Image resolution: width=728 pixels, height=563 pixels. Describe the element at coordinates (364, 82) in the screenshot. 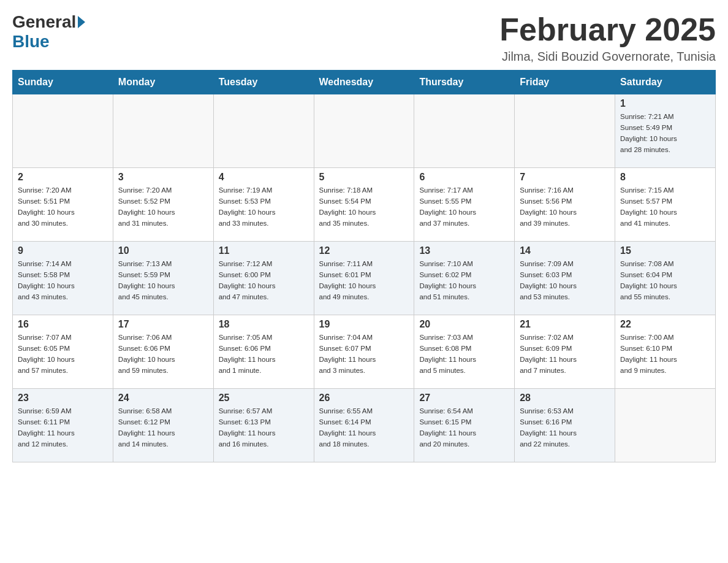

I see `calendar-header: SundayMondayTuesdayWednesdayThursdayFrid…` at that location.